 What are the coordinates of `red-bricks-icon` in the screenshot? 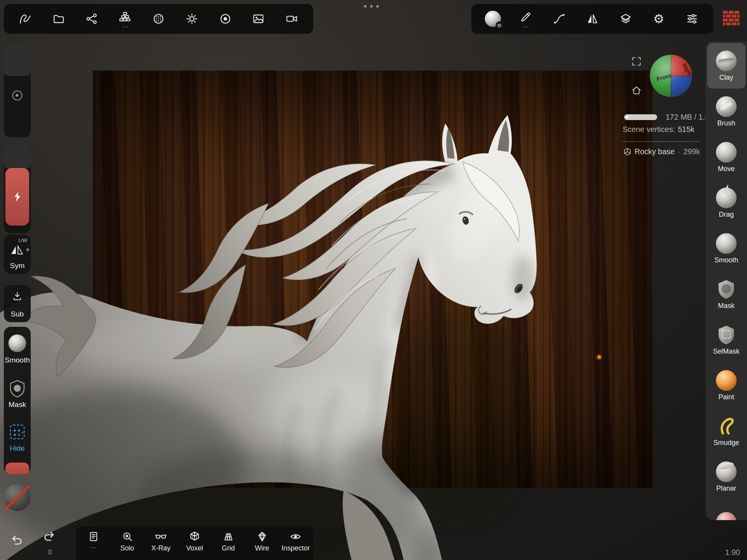 It's located at (731, 18).